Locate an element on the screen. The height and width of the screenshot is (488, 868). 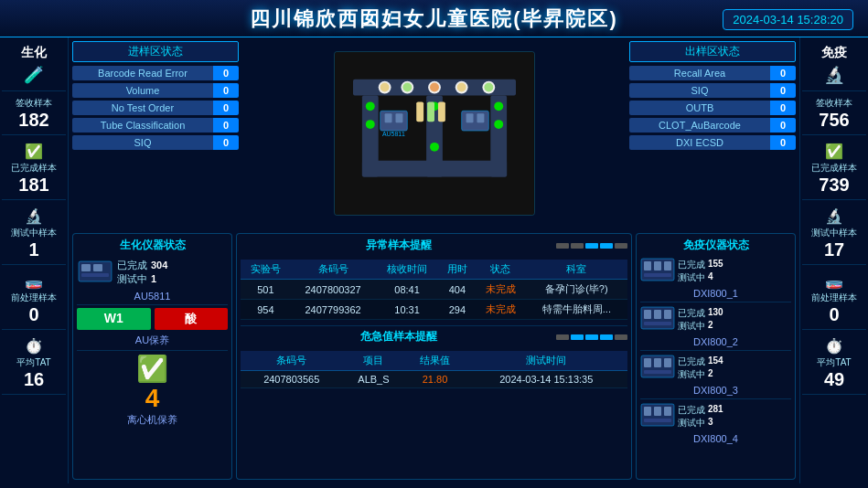
cell-status-0: 未完成 is located at coordinates (501, 290).